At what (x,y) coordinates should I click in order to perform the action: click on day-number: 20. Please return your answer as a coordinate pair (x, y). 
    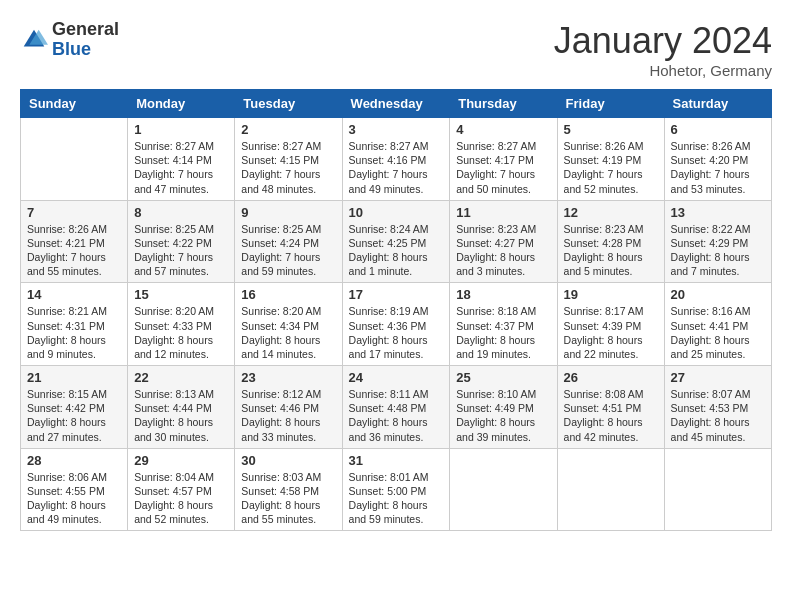
    Looking at the image, I should click on (718, 294).